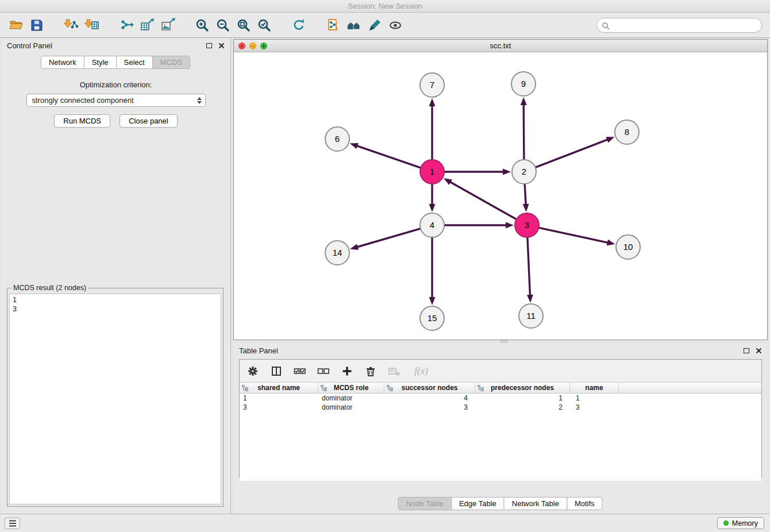  Describe the element at coordinates (171, 62) in the screenshot. I see `tab-mcds: MCDS` at that location.